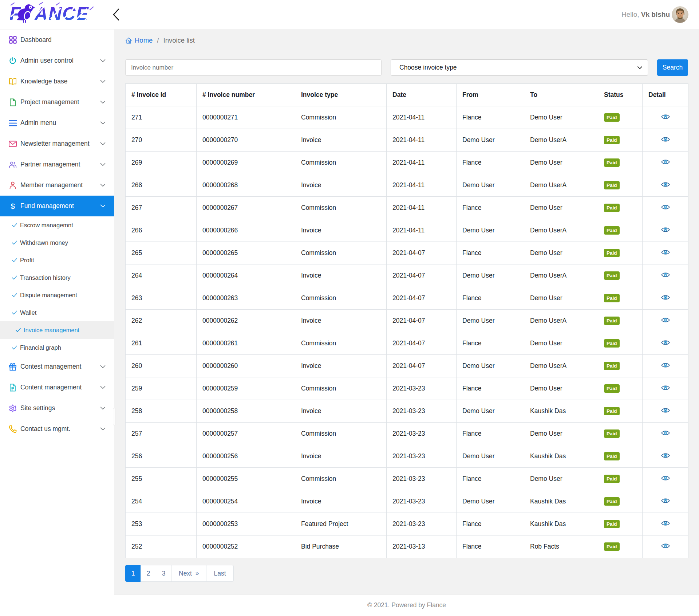 The width and height of the screenshot is (699, 616). I want to click on search-button: Search, so click(673, 68).